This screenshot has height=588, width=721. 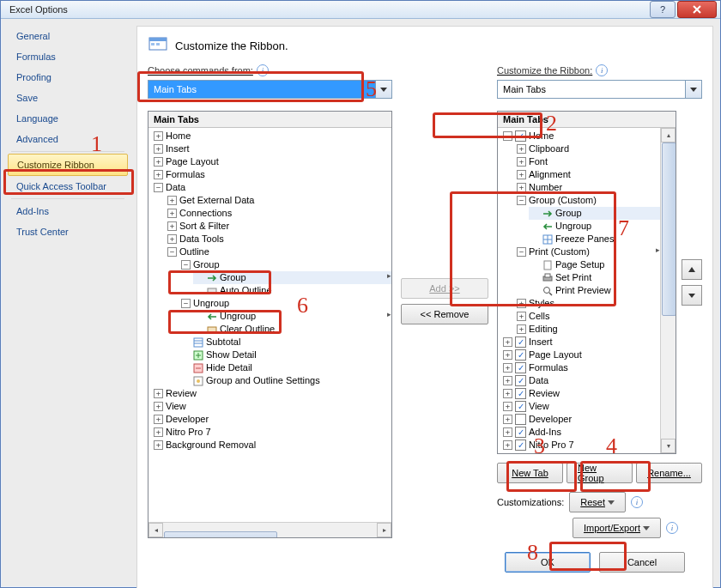 What do you see at coordinates (278, 227) in the screenshot?
I see `tree-item: +Sort & Filter` at bounding box center [278, 227].